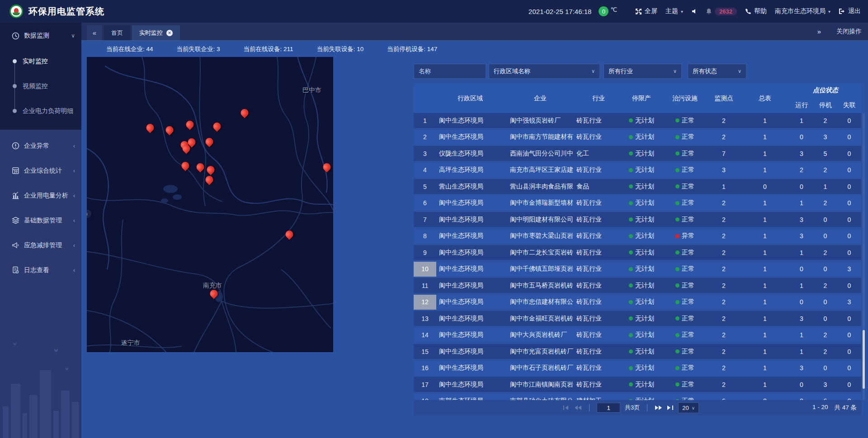 The height and width of the screenshot is (438, 868). Describe the element at coordinates (117, 33) in the screenshot. I see `tab-home: 首页` at that location.